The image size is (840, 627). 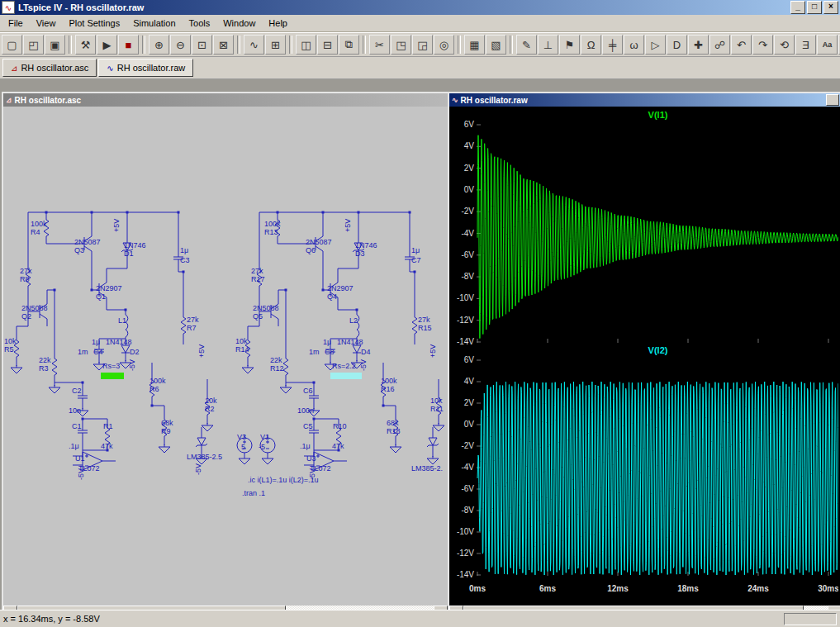 I want to click on menu-file: File, so click(x=16, y=23).